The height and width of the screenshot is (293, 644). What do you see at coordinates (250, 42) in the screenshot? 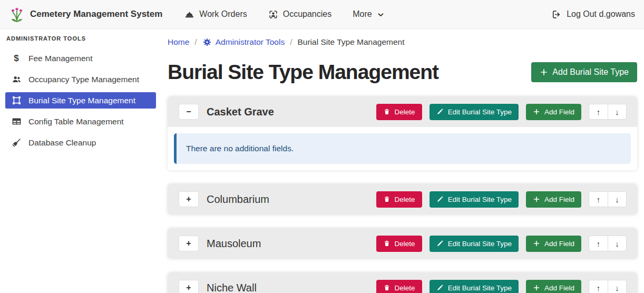
I see `breadcrumb-item-label: Administrator Tools` at bounding box center [250, 42].